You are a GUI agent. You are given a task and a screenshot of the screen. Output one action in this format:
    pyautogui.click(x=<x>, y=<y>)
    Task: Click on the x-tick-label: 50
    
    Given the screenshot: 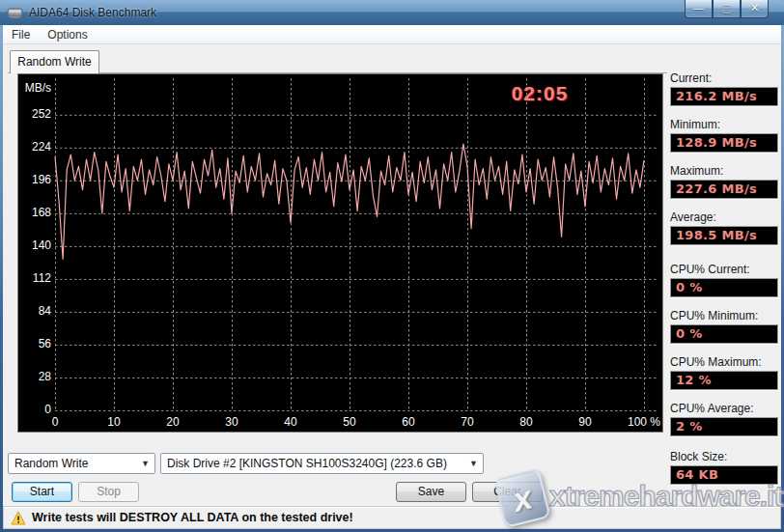 What is the action you would take?
    pyautogui.click(x=350, y=422)
    